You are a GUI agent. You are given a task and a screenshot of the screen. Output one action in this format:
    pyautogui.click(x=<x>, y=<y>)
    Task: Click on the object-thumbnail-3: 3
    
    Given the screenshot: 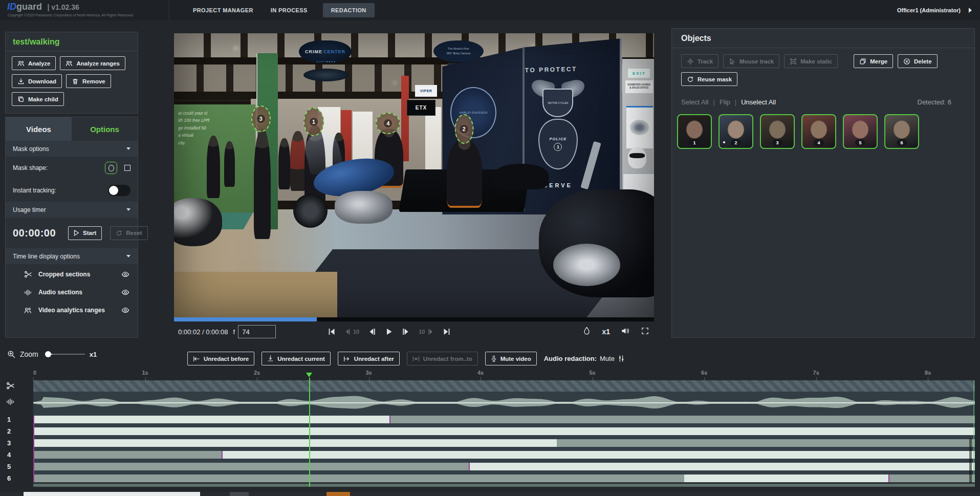 What is the action you would take?
    pyautogui.click(x=777, y=132)
    